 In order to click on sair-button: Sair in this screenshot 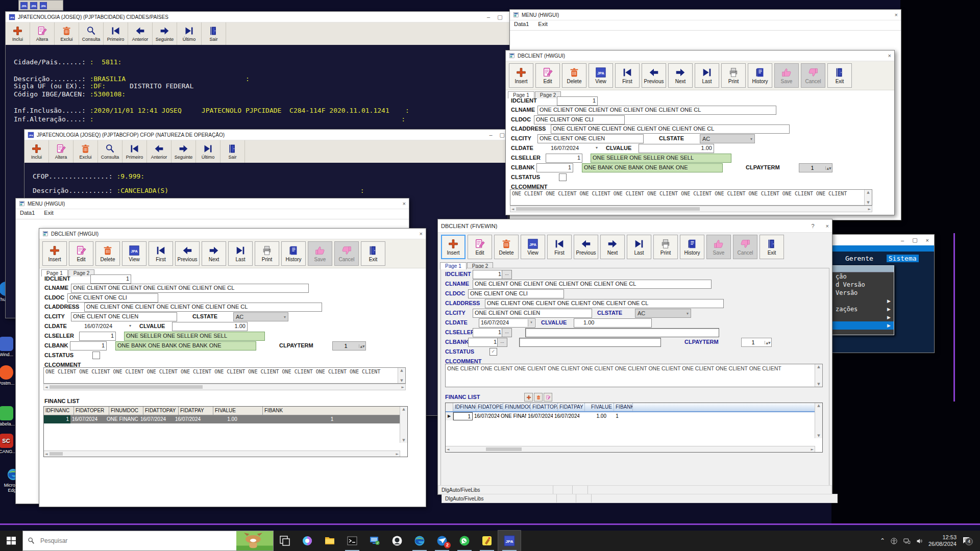, I will do `click(214, 34)`.